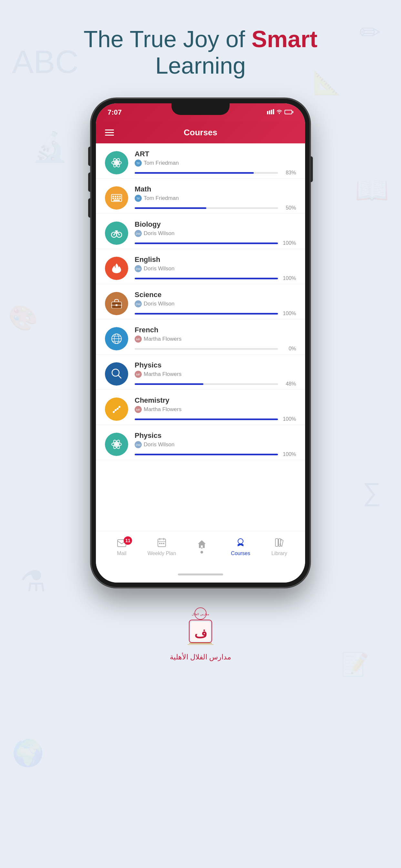 The image size is (401, 868). I want to click on status-time: 7:07, so click(115, 113).